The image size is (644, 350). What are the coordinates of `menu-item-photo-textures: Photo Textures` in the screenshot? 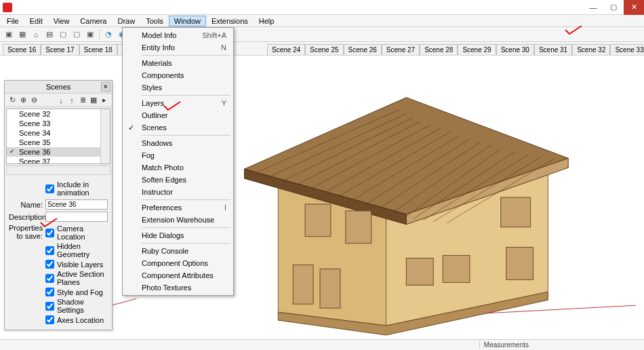 It's located at (178, 288).